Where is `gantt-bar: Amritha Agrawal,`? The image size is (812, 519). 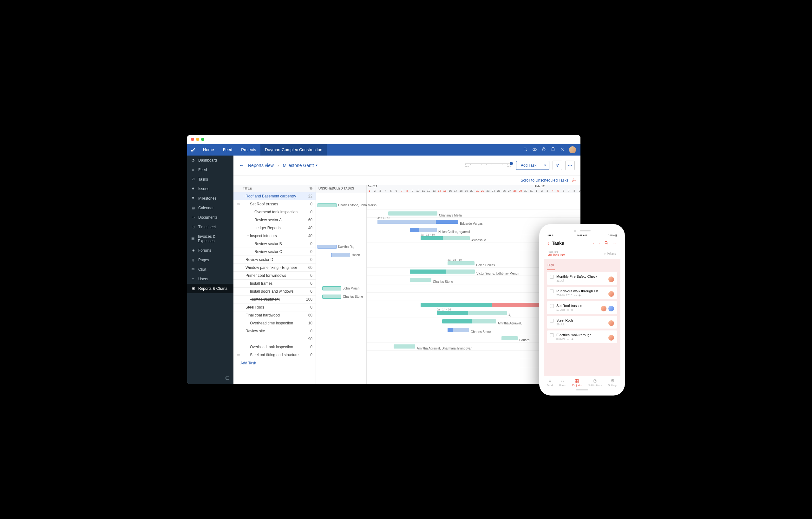 gantt-bar: Amritha Agrawal, is located at coordinates (469, 321).